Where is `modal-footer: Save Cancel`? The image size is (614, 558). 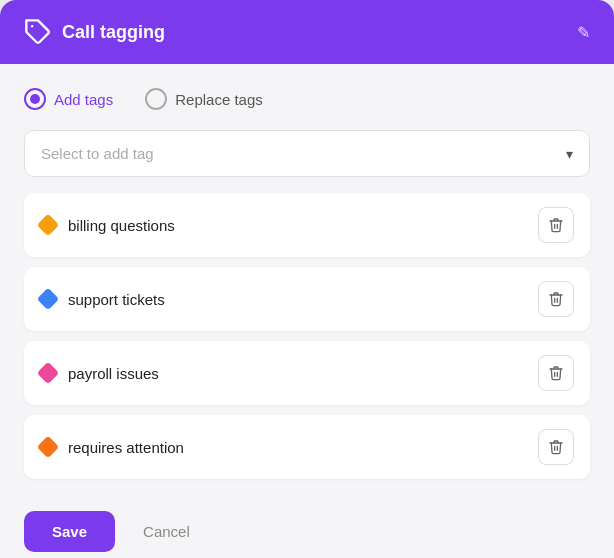
modal-footer: Save Cancel is located at coordinates (307, 528).